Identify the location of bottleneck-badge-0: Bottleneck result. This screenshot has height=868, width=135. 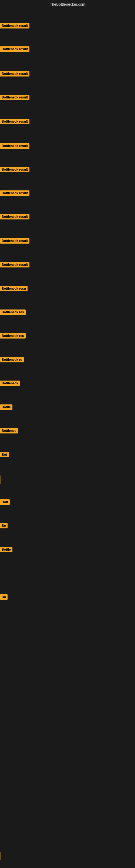
(15, 26).